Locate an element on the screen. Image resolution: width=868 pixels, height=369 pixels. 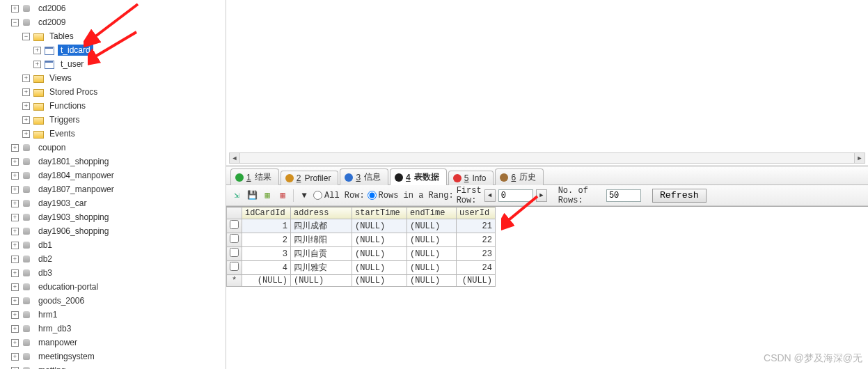
db-node: +coupon is located at coordinates (118, 148).